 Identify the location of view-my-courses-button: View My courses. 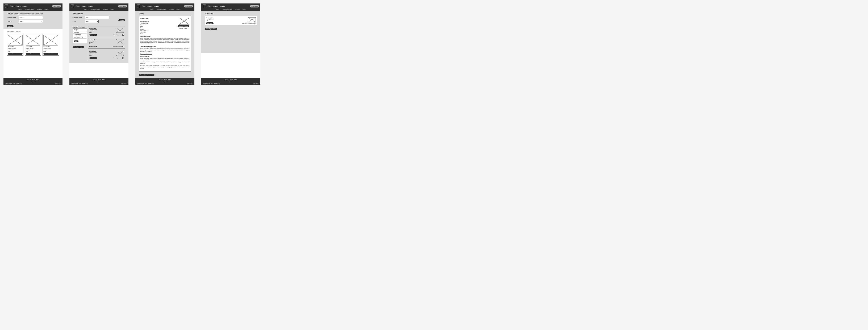
(79, 47).